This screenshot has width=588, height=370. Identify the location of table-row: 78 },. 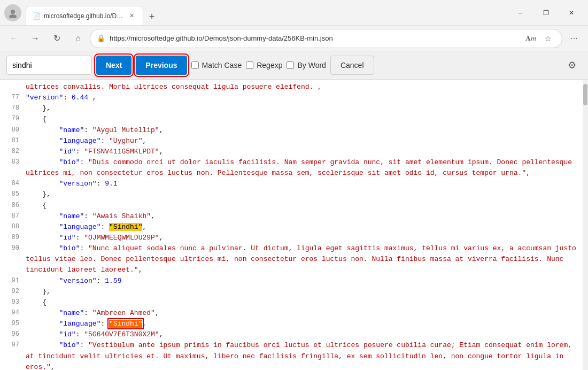
(291, 109).